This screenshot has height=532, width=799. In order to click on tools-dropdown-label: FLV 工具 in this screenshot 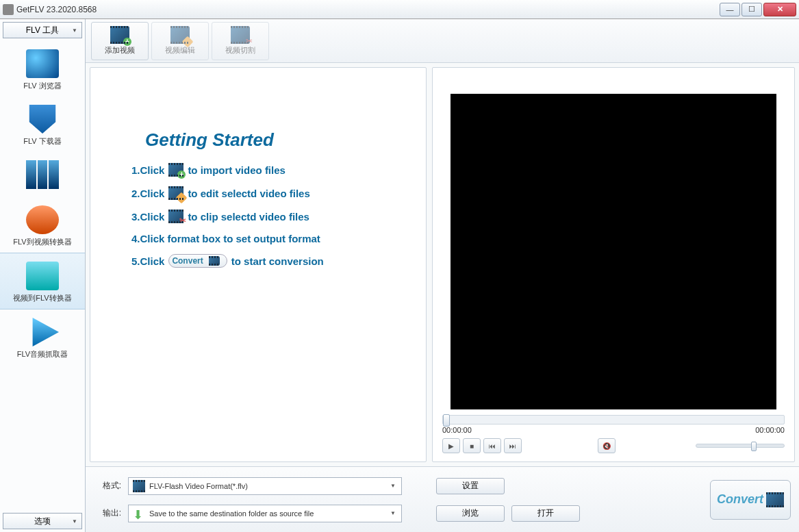, I will do `click(42, 30)`.